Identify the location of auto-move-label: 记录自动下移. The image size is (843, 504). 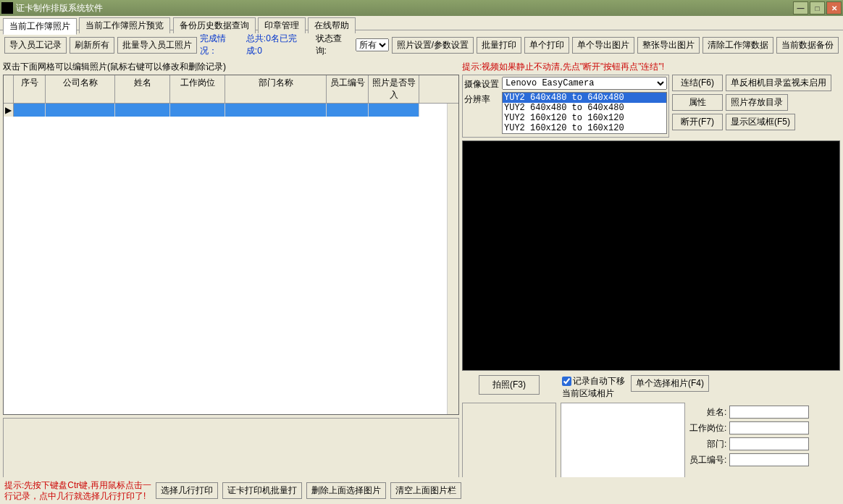
(599, 381).